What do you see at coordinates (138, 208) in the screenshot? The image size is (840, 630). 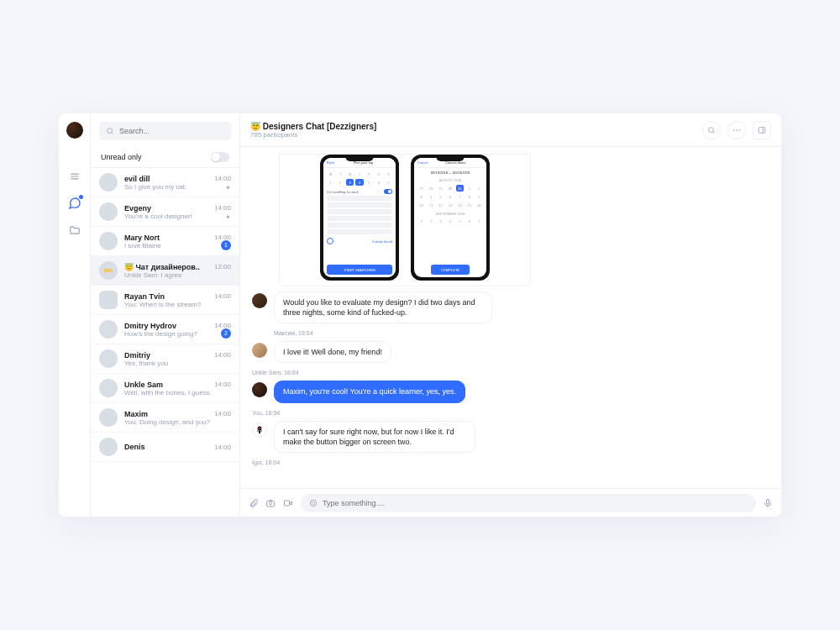 I see `chat-name: Evgeny` at bounding box center [138, 208].